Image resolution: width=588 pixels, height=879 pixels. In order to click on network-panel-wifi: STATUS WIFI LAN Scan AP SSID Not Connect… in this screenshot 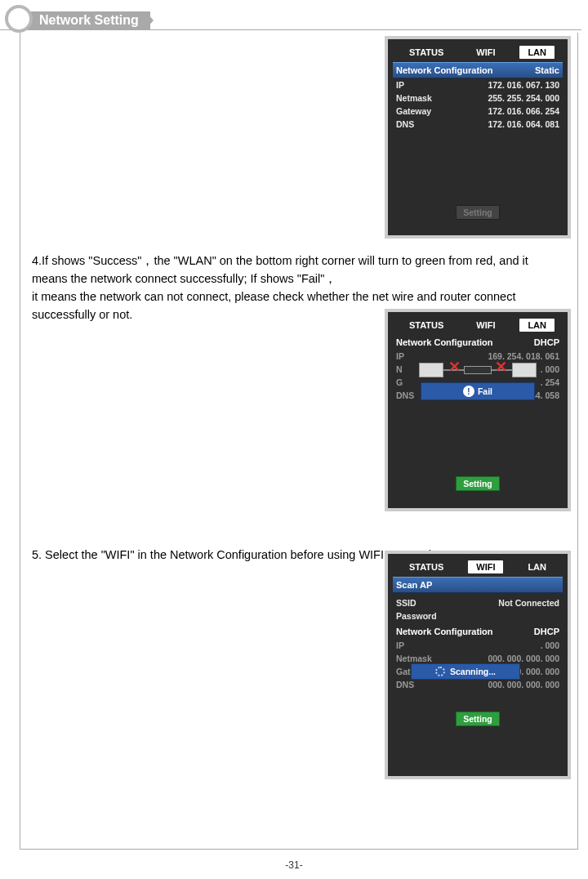, I will do `click(478, 665)`.